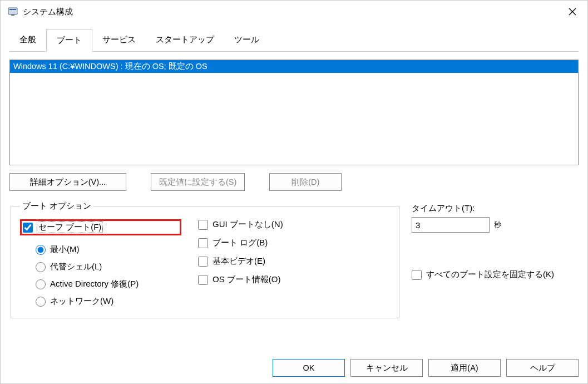 The image size is (588, 384). Describe the element at coordinates (13, 12) in the screenshot. I see `app-icon` at that location.